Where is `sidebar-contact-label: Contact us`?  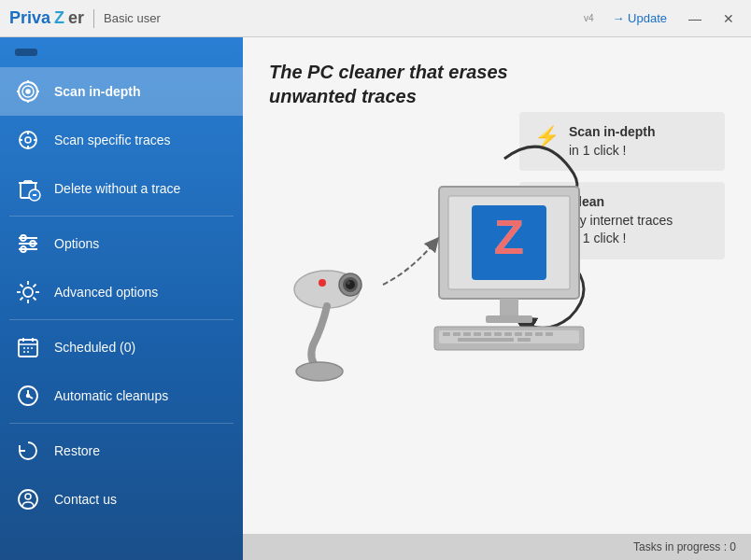
sidebar-contact-label: Contact us is located at coordinates (86, 499).